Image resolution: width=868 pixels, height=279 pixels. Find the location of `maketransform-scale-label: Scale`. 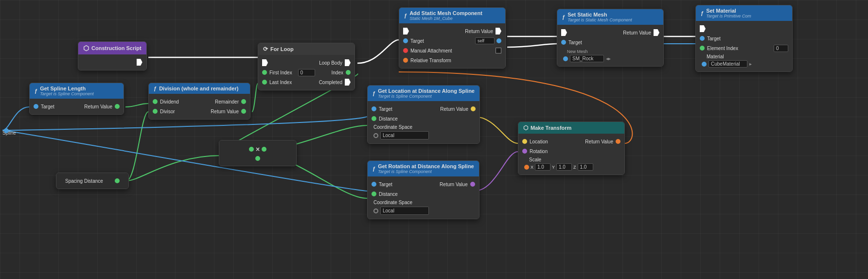

maketransform-scale-label: Scale is located at coordinates (532, 159).